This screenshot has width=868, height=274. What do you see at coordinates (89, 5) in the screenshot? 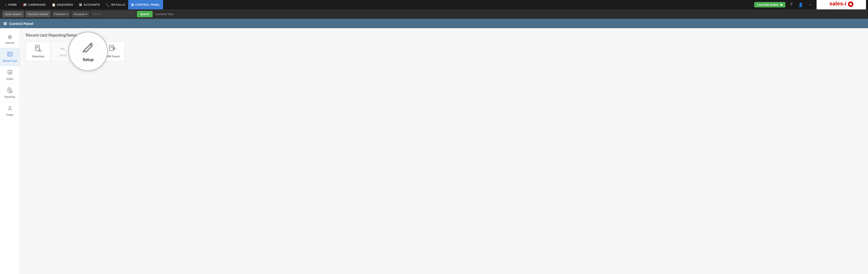
I see `nav-accounts: 🏛 ACCOUNTS` at bounding box center [89, 5].